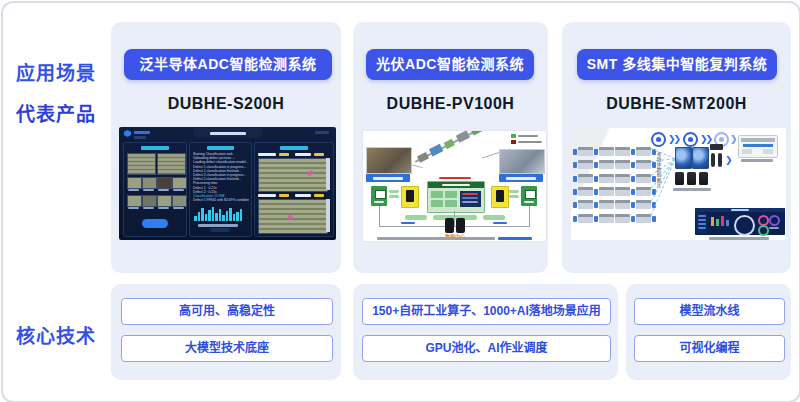 The image size is (800, 402). What do you see at coordinates (226, 104) in the screenshot?
I see `product-name-s200h: DUBHE-S200H` at bounding box center [226, 104].